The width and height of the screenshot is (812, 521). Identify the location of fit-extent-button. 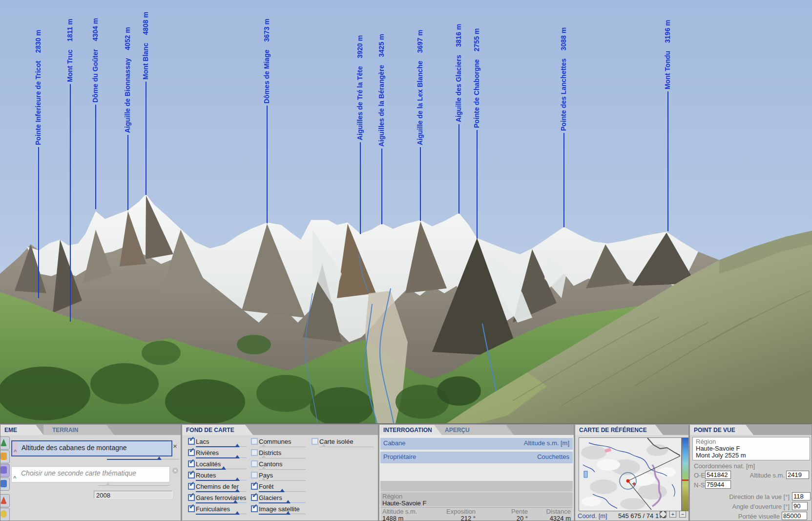
(663, 514).